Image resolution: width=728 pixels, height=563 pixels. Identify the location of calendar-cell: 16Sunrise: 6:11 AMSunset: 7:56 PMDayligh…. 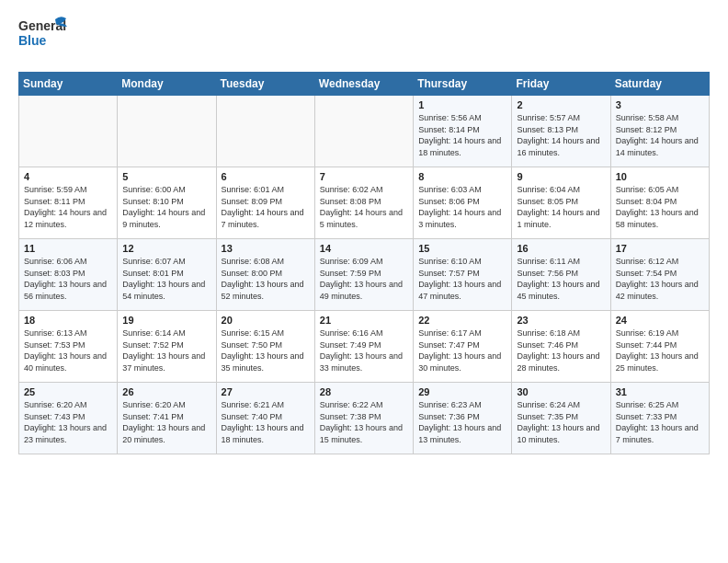
(561, 275).